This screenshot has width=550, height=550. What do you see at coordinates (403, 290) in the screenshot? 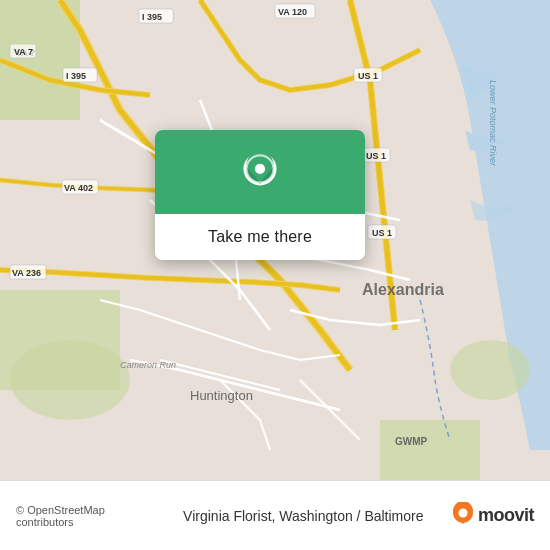
I see `svg-text: Alexandria` at bounding box center [403, 290].